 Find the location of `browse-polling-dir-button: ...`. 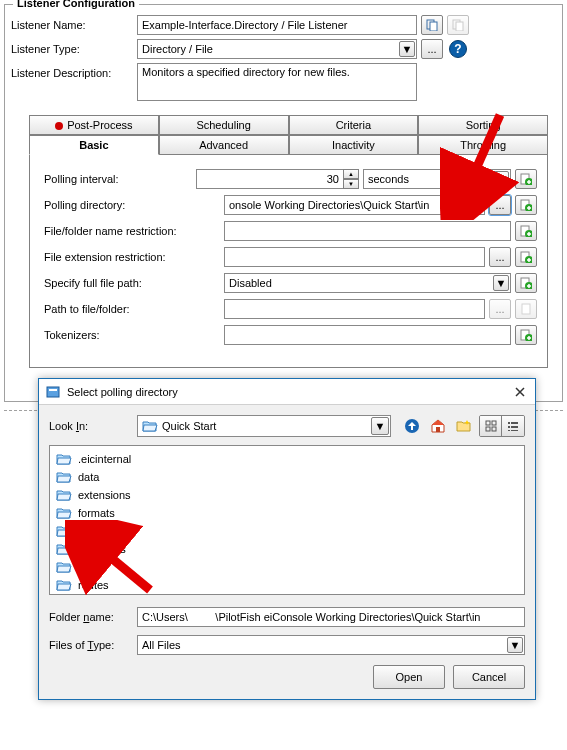

browse-polling-dir-button: ... is located at coordinates (500, 205).